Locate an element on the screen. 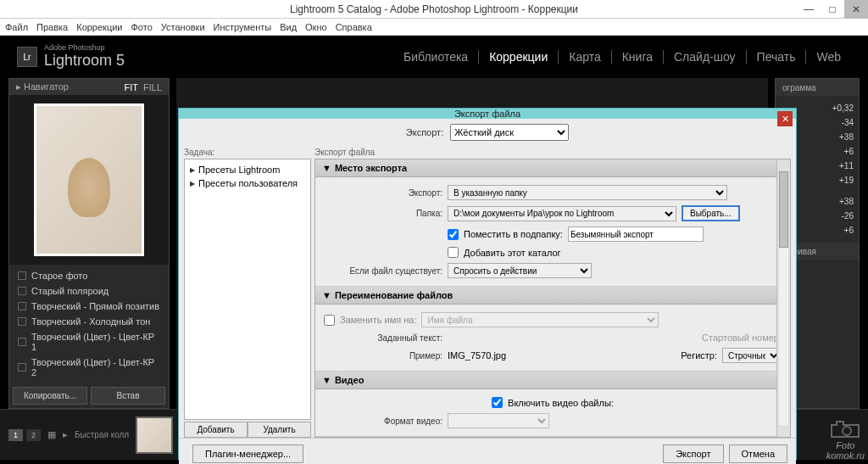 Image resolution: width=868 pixels, height=464 pixels. if-exists-label: Если файл существует: is located at coordinates (383, 271).